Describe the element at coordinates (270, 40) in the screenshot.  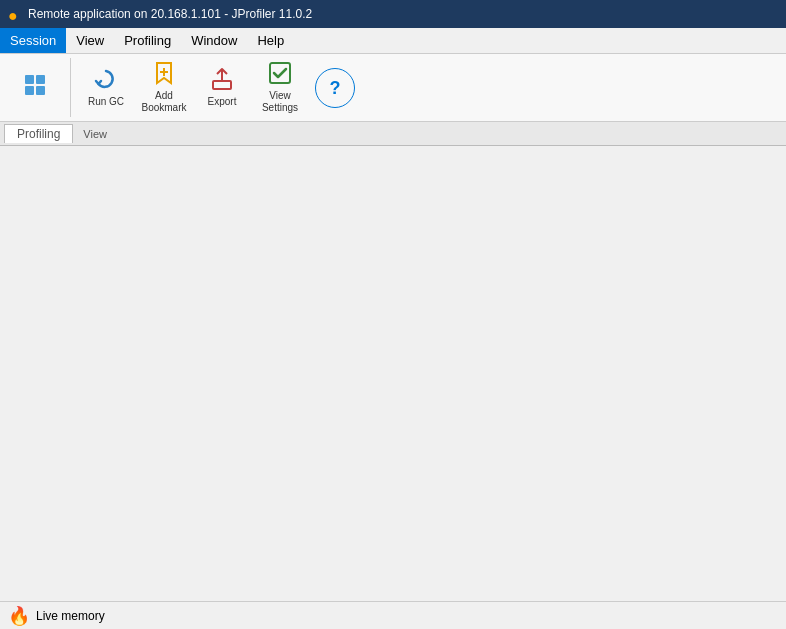
I see `menu-help: Help` at that location.